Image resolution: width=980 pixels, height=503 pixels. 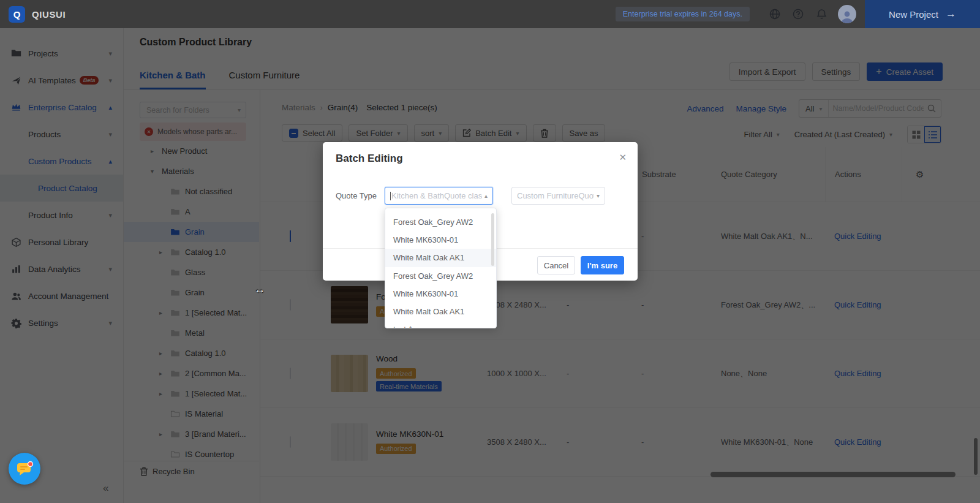 I want to click on arrow-right-icon: →, so click(x=951, y=14).